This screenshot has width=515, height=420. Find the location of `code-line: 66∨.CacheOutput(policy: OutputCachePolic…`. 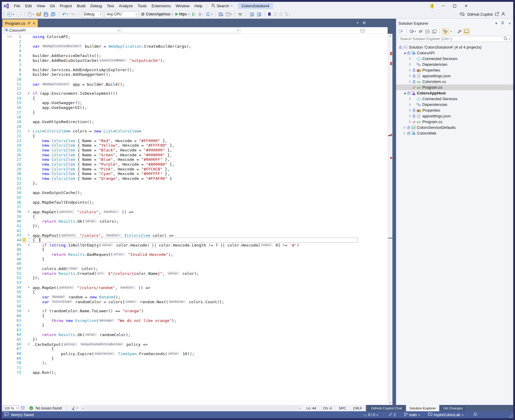

code-line: 66∨.CacheOutput(policy: OutputCachePolic… is located at coordinates (195, 344).